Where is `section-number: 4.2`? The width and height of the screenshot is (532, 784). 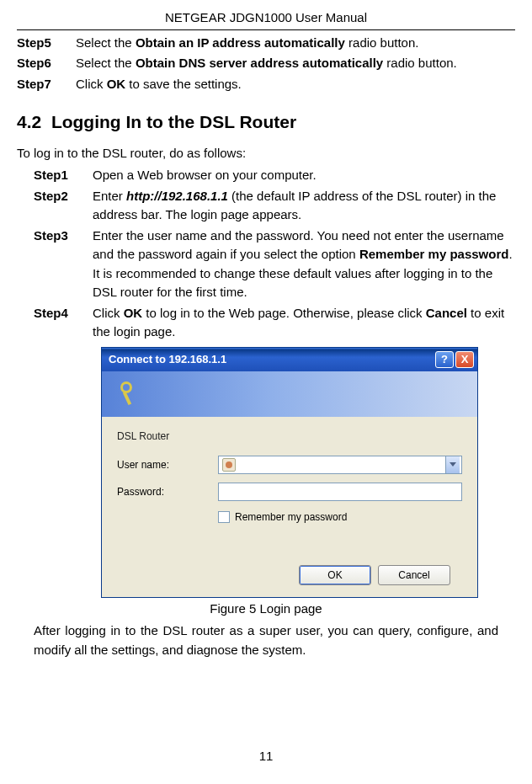
section-number: 4.2 is located at coordinates (29, 121).